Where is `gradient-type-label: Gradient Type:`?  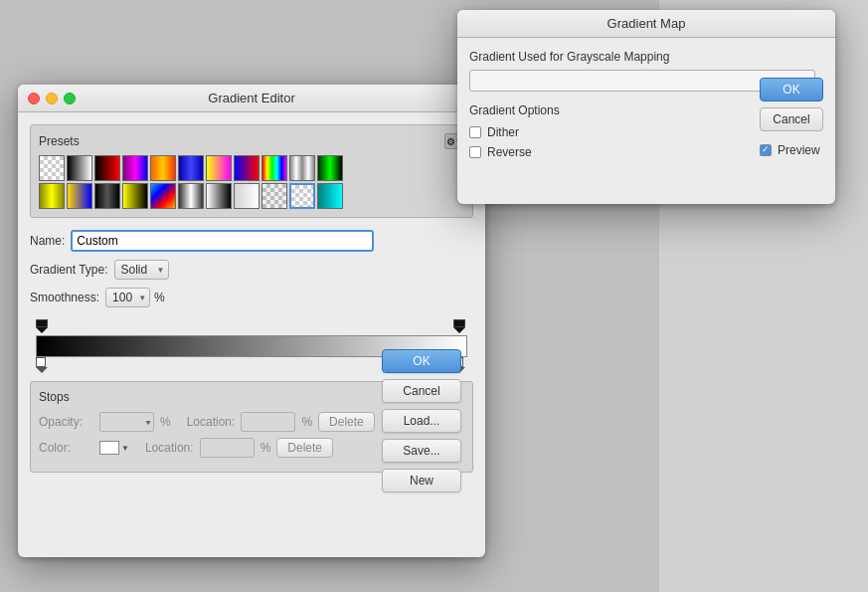
gradient-type-label: Gradient Type: is located at coordinates (70, 270).